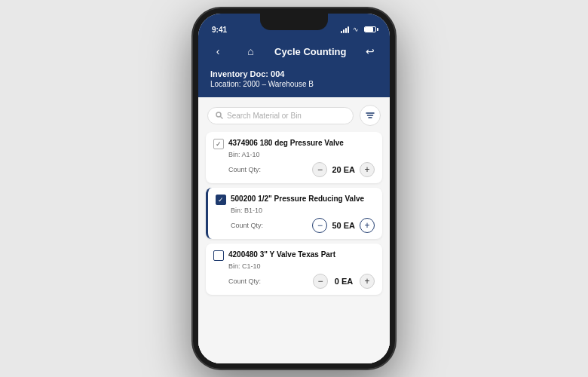 The image size is (588, 377). I want to click on item-card-1: ✓ 4374906 180 deg Pressure Valve Bin: A1…, so click(294, 158).